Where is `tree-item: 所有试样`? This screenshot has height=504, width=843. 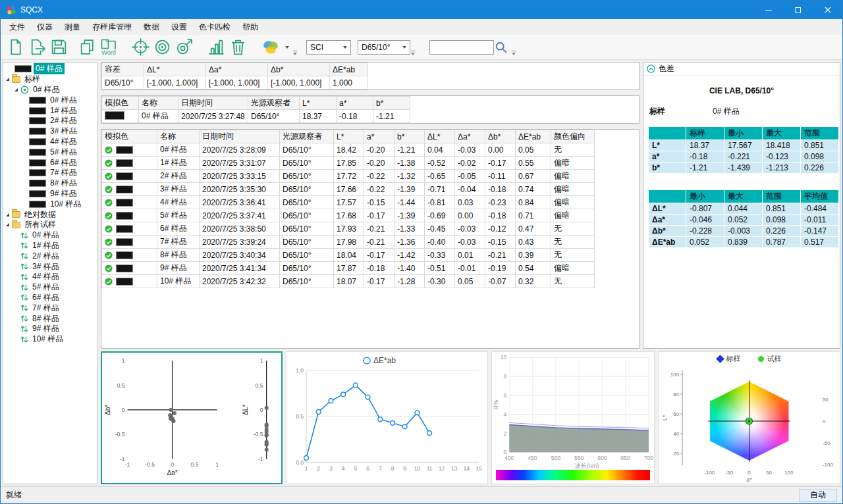
tree-item: 所有试样 is located at coordinates (50, 225).